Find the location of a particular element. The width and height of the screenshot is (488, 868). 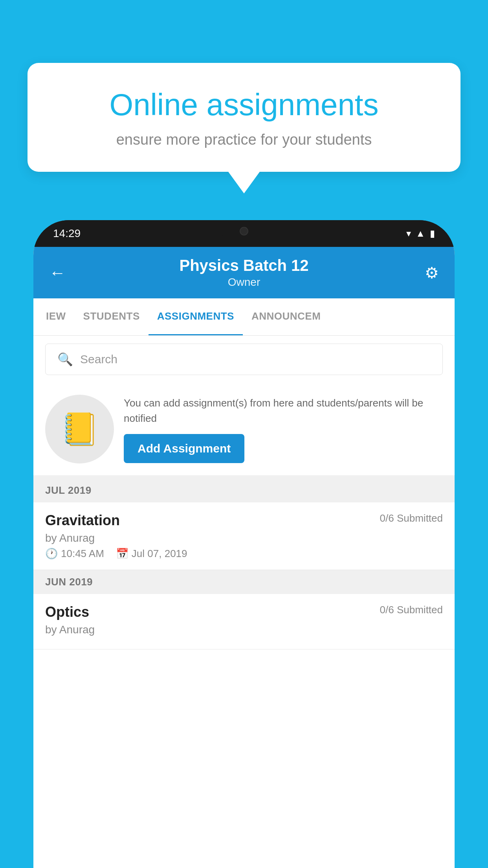

battery-icon: ▮ is located at coordinates (432, 234).